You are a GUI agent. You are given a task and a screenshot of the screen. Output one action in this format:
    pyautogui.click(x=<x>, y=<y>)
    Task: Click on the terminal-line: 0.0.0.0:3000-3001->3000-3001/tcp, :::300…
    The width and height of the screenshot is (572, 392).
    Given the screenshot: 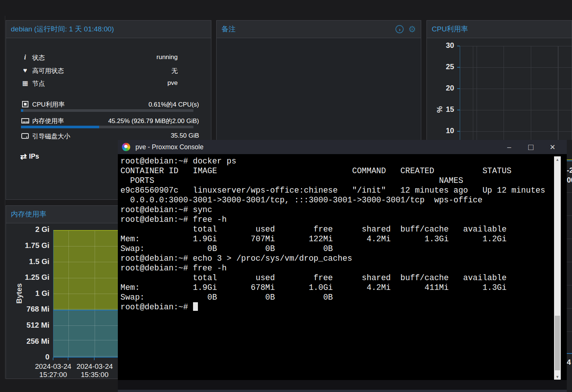 What is the action you would take?
    pyautogui.click(x=333, y=200)
    